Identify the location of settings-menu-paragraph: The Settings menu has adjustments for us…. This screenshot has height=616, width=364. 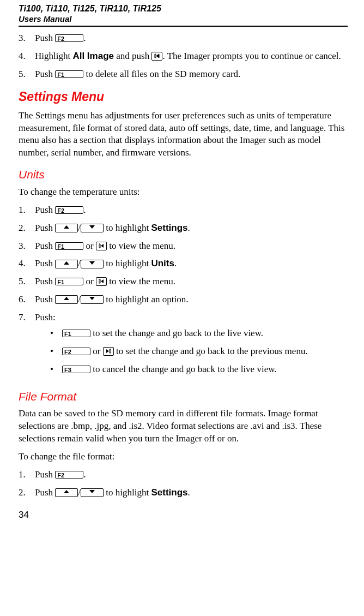
(183, 135).